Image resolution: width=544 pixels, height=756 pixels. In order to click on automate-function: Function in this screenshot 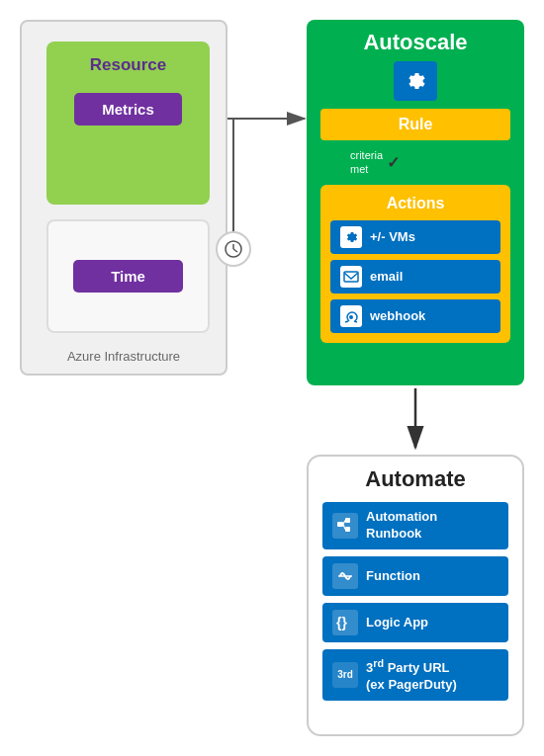, I will do `click(415, 576)`.